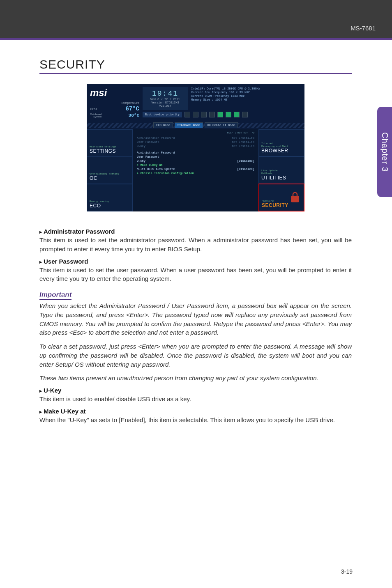  What do you see at coordinates (165, 99) in the screenshot?
I see `clock-date: Wed 6 / 22 / 2011` at bounding box center [165, 99].